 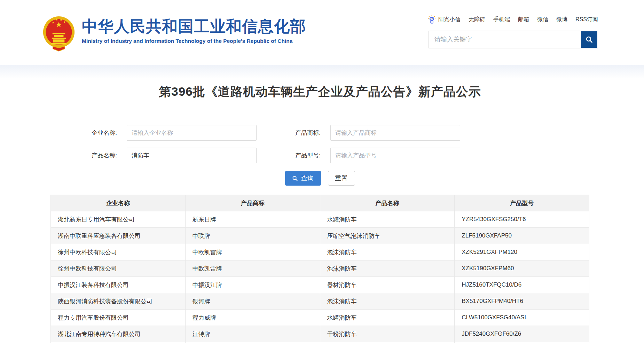 I want to click on table-row: 程力专用汽车股份有限公司程力威牌水罐消防车CLW5100GXFSG40/ASL, so click(x=320, y=318).